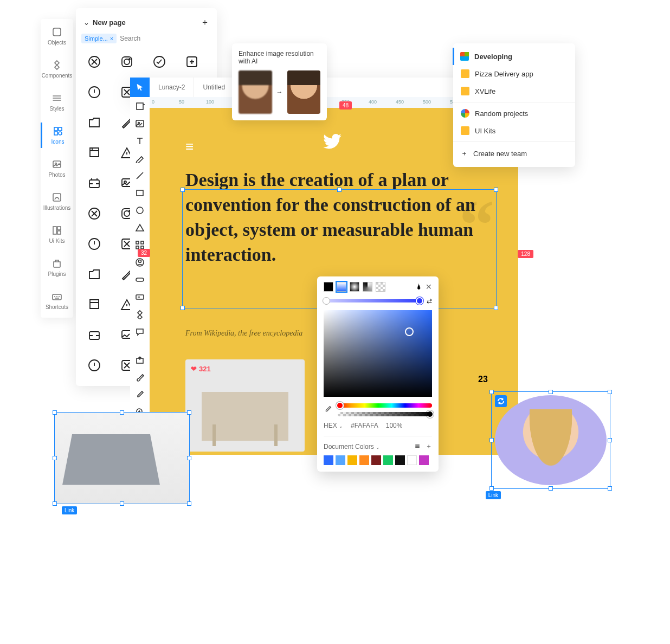 This screenshot has width=670, height=644. What do you see at coordinates (99, 38) in the screenshot?
I see `filter-chip: Simple...×` at bounding box center [99, 38].